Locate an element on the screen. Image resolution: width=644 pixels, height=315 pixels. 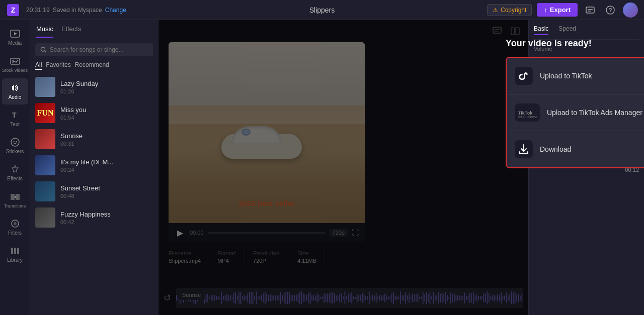
song-info: Lazy Sunday 01:26 is located at coordinates (107, 87).